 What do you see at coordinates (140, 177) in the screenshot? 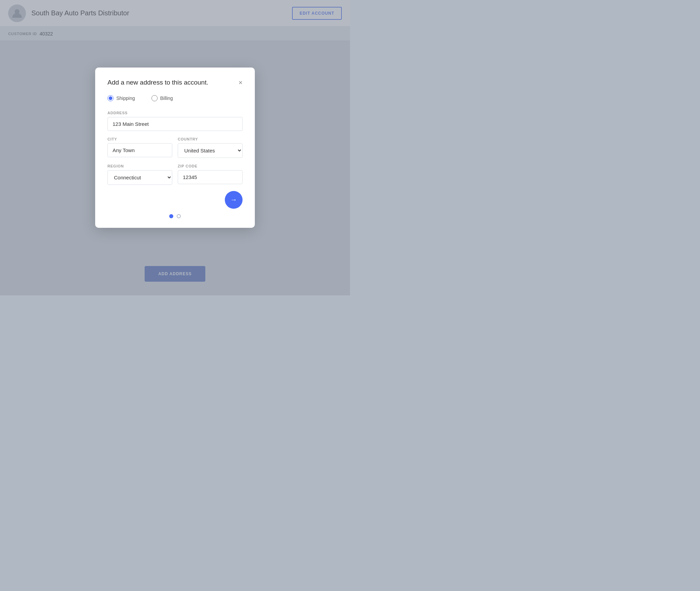
I see `region-select: Connecticut Alabama Alaska Arizona Calif…` at bounding box center [140, 177].